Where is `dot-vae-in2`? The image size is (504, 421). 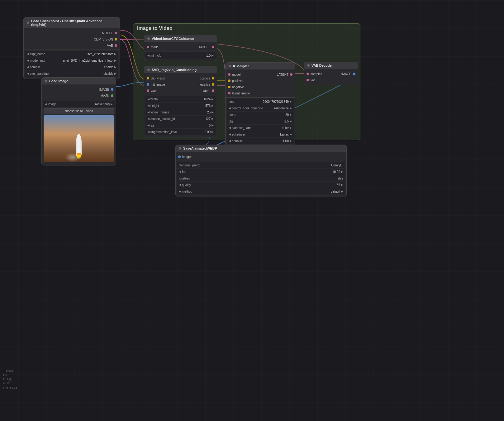 dot-vae-in2 is located at coordinates (308, 80).